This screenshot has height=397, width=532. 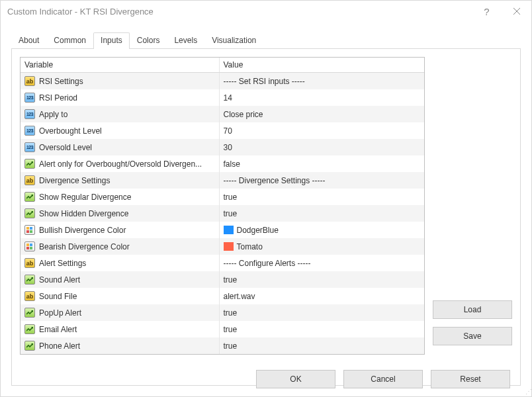 What do you see at coordinates (240, 12) in the screenshot?
I see `window-title: Custom Indicator - KT RSI Divergence` at bounding box center [240, 12].